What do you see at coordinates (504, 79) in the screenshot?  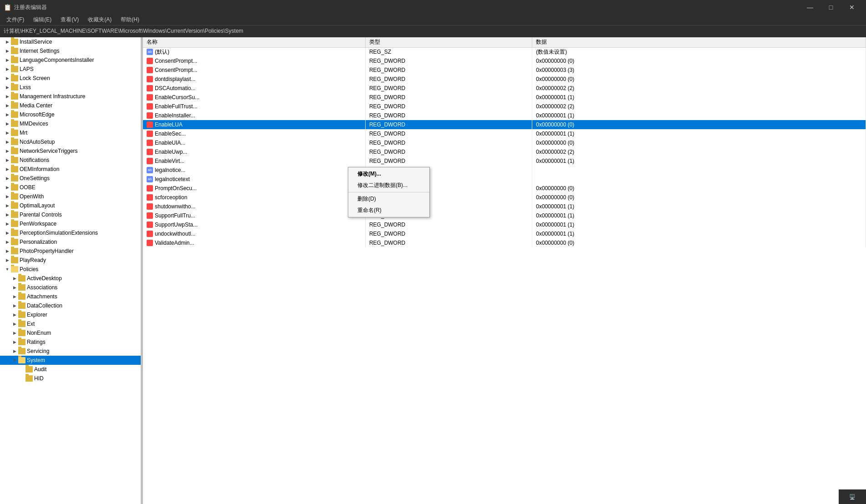 I see `table-row: dontdisplaylast... REG_DWORD 0x00000000 …` at bounding box center [504, 79].